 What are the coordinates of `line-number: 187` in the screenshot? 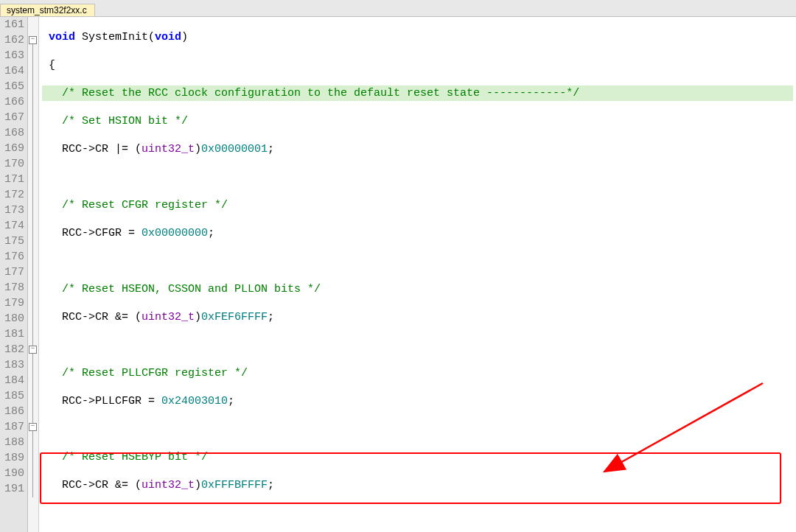 It's located at (15, 427).